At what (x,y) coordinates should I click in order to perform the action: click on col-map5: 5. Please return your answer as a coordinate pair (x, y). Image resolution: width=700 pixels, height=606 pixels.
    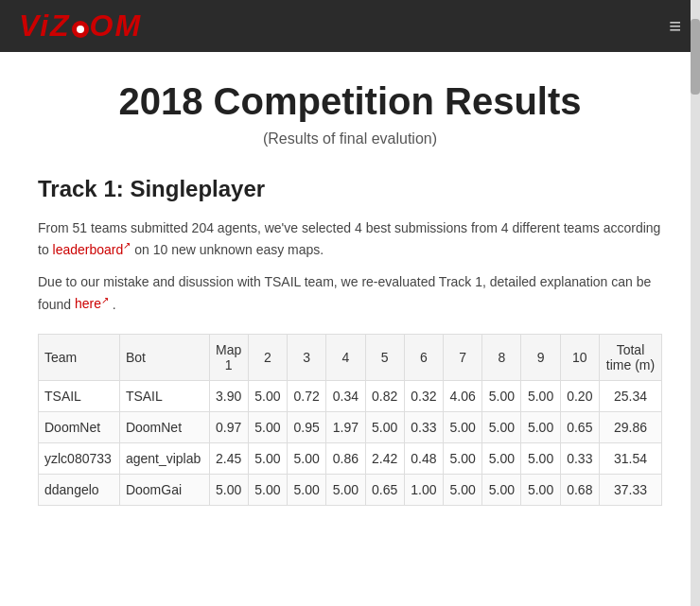
    Looking at the image, I should click on (384, 357).